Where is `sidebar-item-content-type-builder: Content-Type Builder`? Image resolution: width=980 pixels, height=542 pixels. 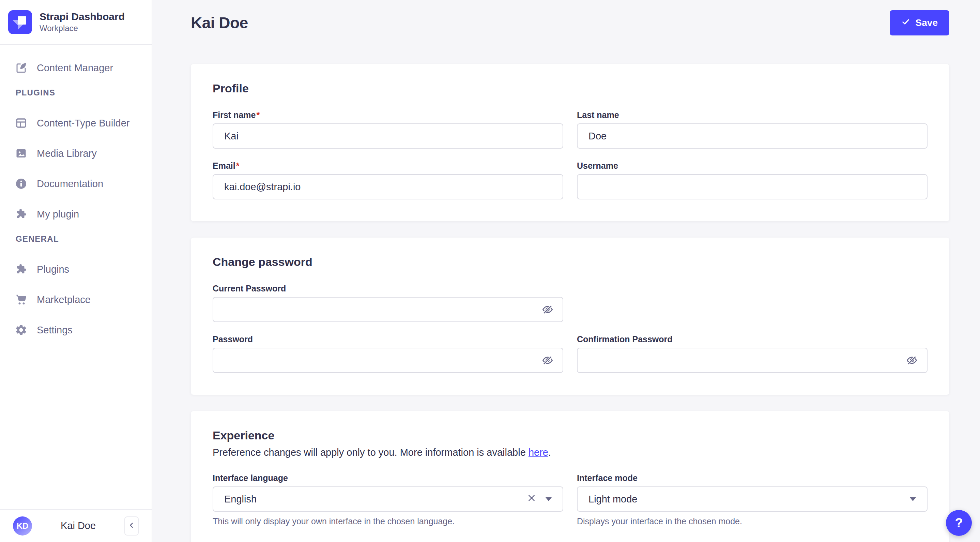 sidebar-item-content-type-builder: Content-Type Builder is located at coordinates (76, 123).